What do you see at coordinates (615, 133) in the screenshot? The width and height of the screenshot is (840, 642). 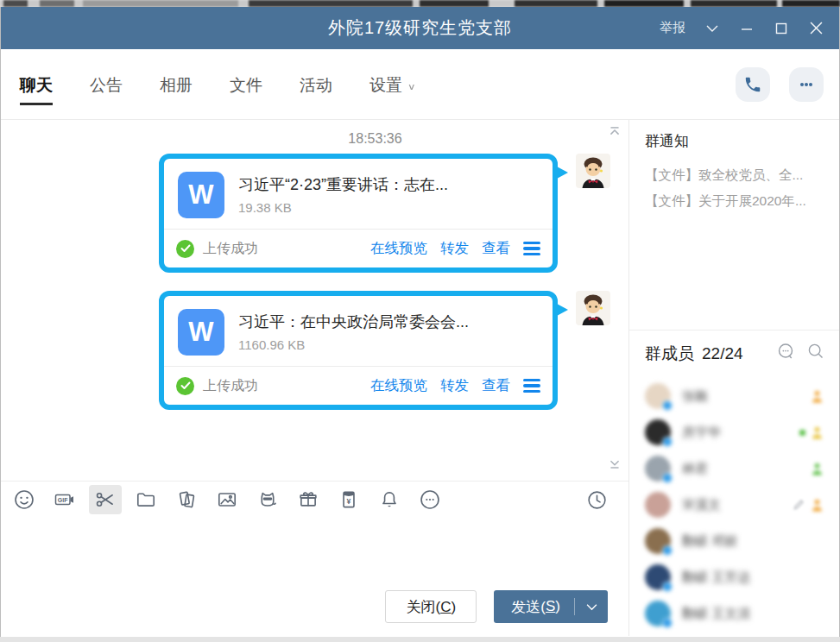 I see `scroll-to-top-icon` at bounding box center [615, 133].